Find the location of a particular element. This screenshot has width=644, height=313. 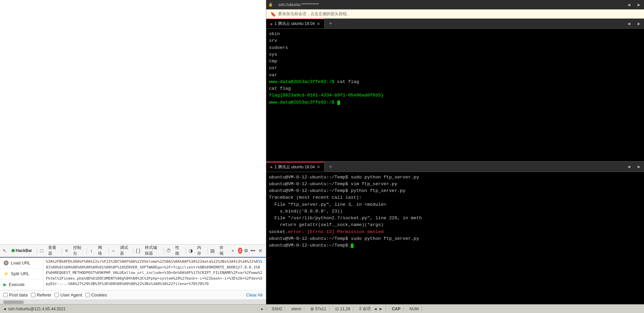

terminal-window-title: ssh://ubuntu:*********** is located at coordinates (450, 5).